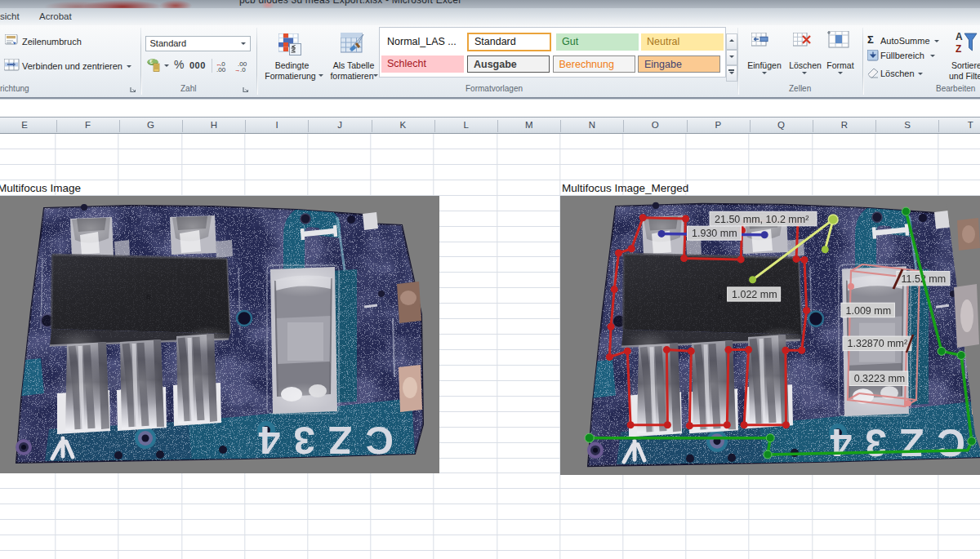 This screenshot has width=980, height=559. Describe the element at coordinates (243, 69) in the screenshot. I see `svg-text: .0` at that location.